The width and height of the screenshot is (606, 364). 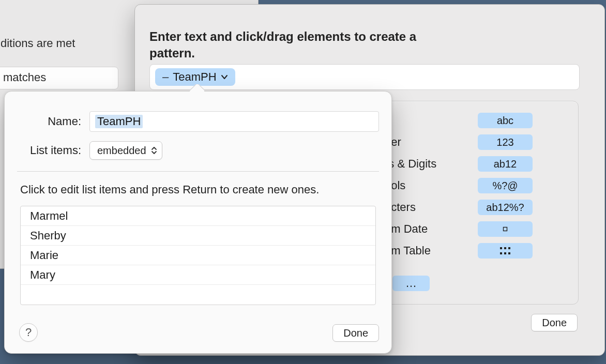 I want to click on popover-done-wrap: Done, so click(x=356, y=333).